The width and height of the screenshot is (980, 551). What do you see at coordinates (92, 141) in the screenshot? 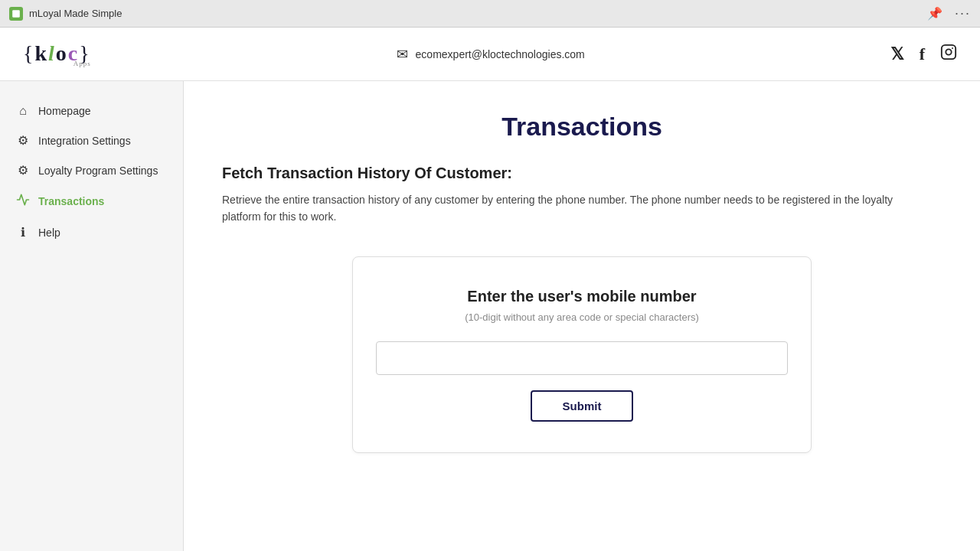
I see `sidebar-item-integration-settings: ⚙ Integration Settings` at bounding box center [92, 141].